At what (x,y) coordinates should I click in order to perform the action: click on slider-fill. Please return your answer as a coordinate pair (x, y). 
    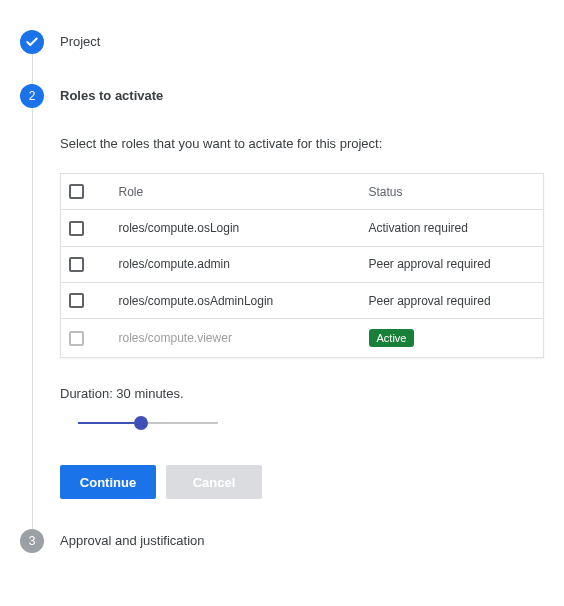
    Looking at the image, I should click on (110, 423).